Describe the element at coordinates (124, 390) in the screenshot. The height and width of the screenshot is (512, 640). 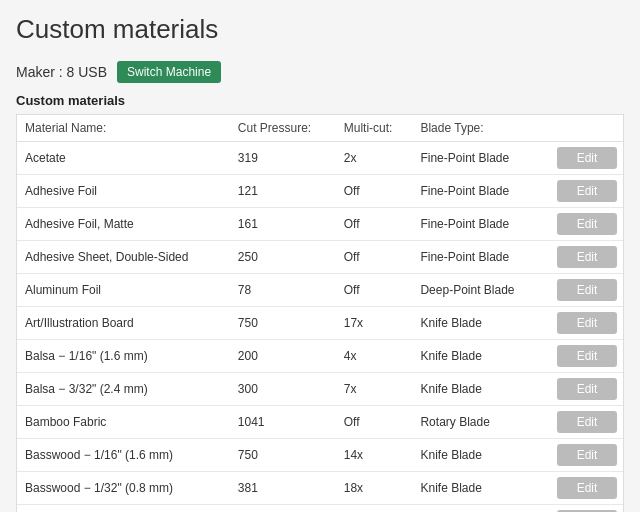
I see `cell-material-name: Balsa − 3/32" (2.4 mm)` at that location.